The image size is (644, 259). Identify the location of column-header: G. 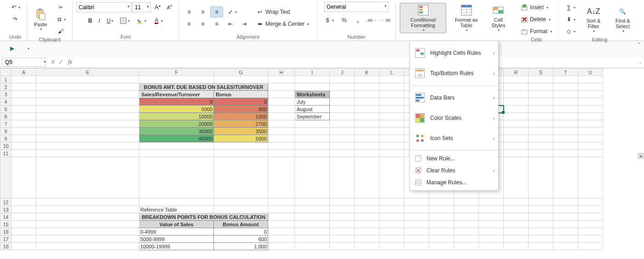
(241, 72).